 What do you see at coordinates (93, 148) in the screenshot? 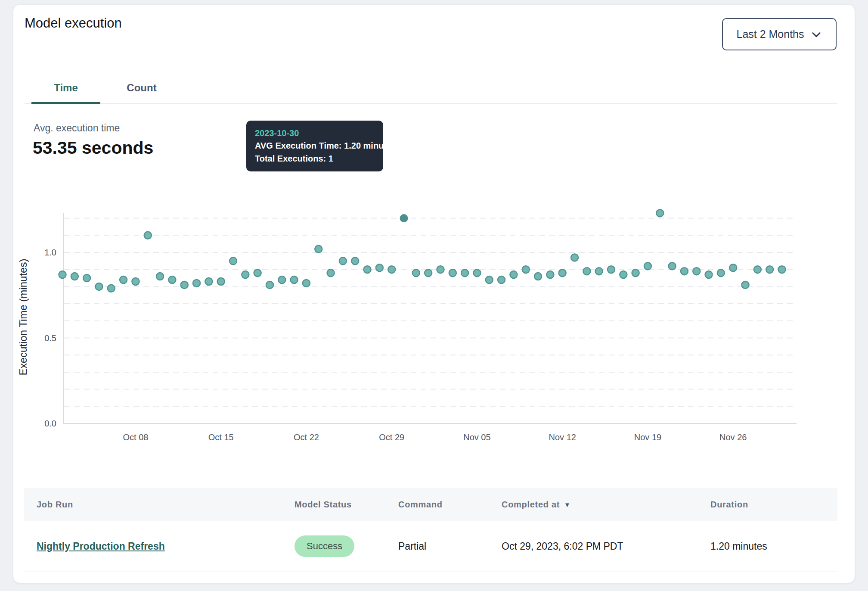
I see `avg-execution-time-value: 53.35 seconds` at bounding box center [93, 148].